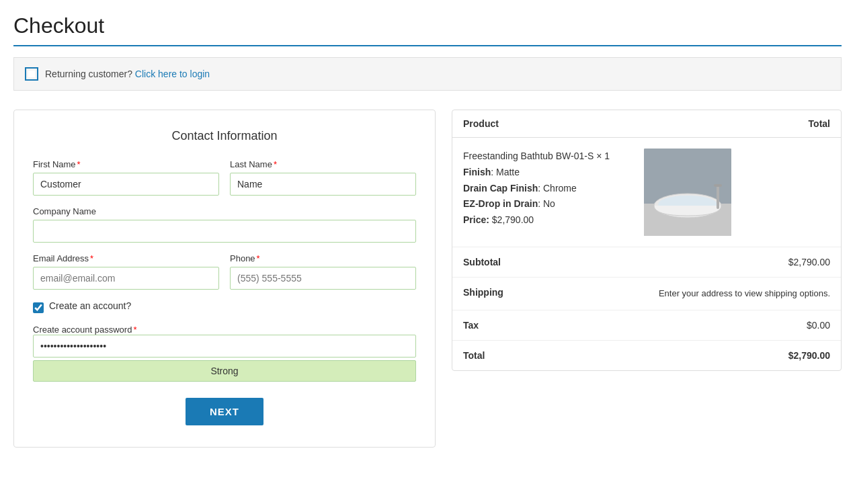  I want to click on email-phone-row: Email Address* Phone*, so click(225, 271).